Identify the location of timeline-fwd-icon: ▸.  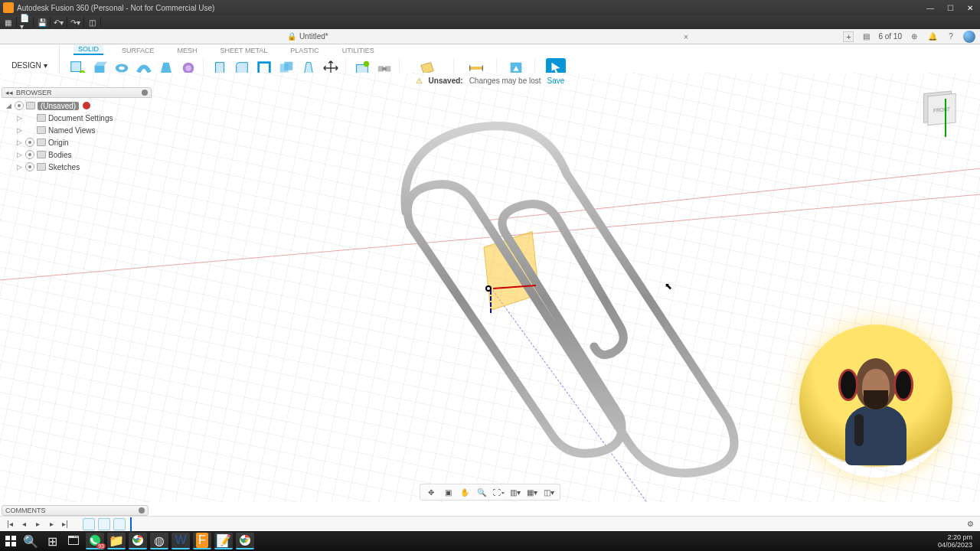
(51, 524).